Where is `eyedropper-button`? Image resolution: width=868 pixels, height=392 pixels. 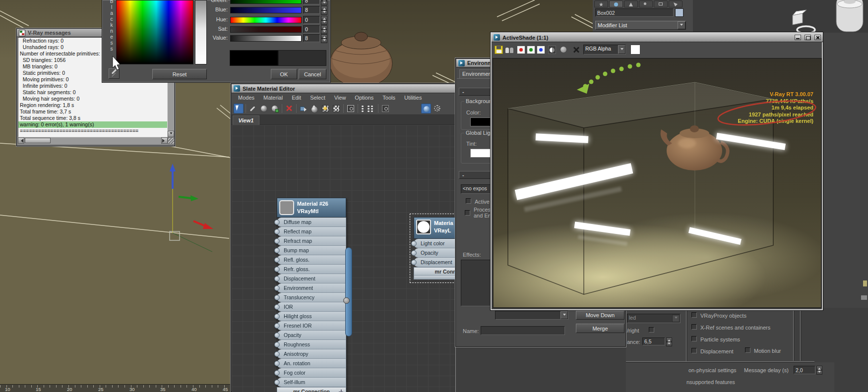
eyedropper-button is located at coordinates (114, 73).